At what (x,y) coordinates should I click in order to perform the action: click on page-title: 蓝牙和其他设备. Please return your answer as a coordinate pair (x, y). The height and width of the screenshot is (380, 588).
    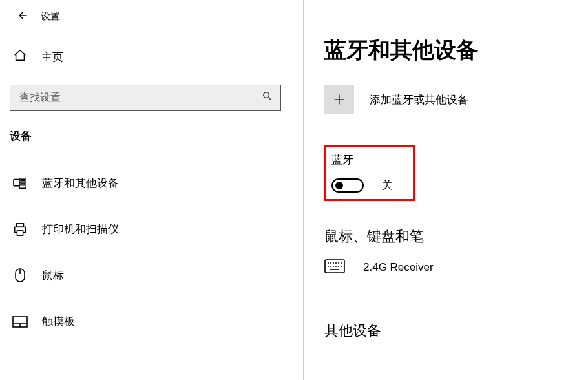
    Looking at the image, I should click on (456, 50).